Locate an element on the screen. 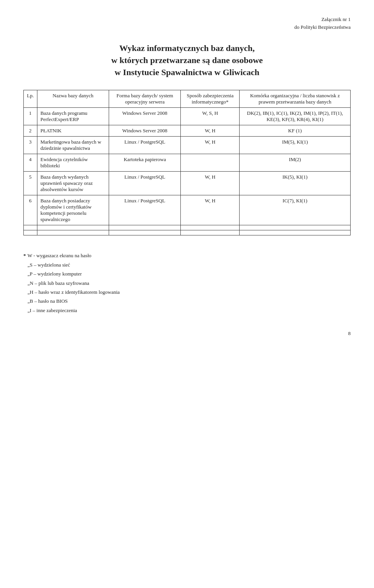 The height and width of the screenshot is (588, 374). col-header-forma: Forma bazy danych/ system operacyjny ser… is located at coordinates (145, 99).